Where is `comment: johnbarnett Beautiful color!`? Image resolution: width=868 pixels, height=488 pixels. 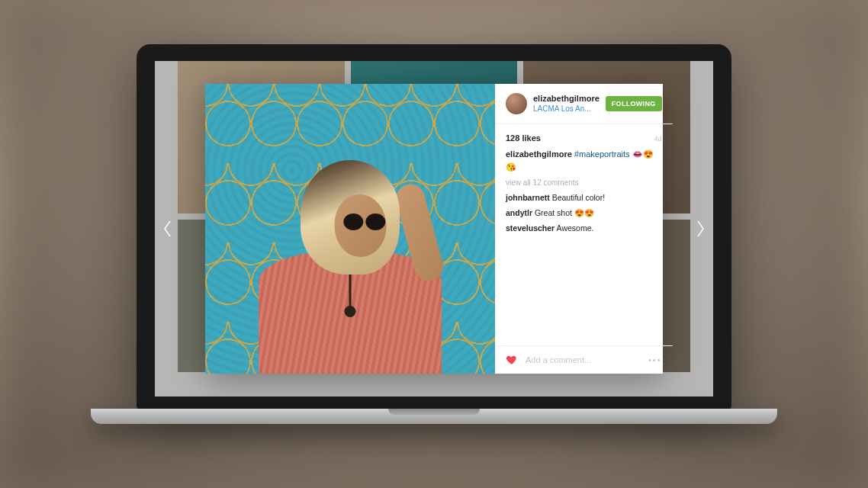 comment: johnbarnett Beautiful color! is located at coordinates (584, 198).